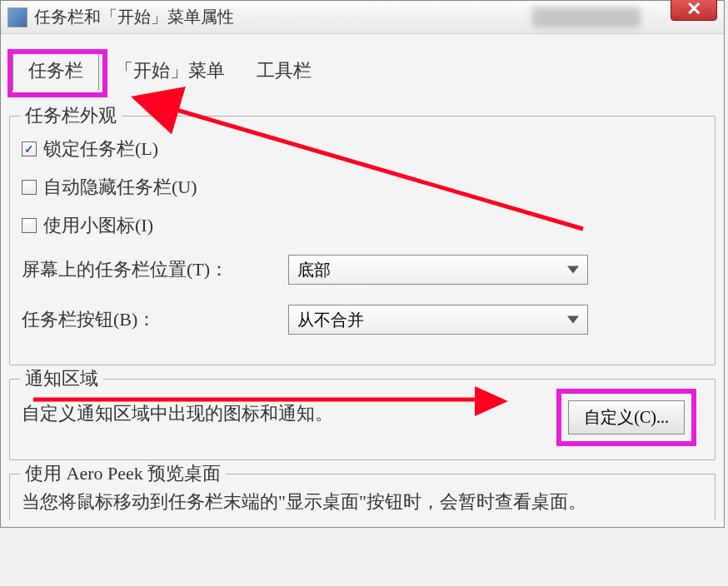 The height and width of the screenshot is (586, 728). Describe the element at coordinates (17, 17) in the screenshot. I see `window-icon` at that location.